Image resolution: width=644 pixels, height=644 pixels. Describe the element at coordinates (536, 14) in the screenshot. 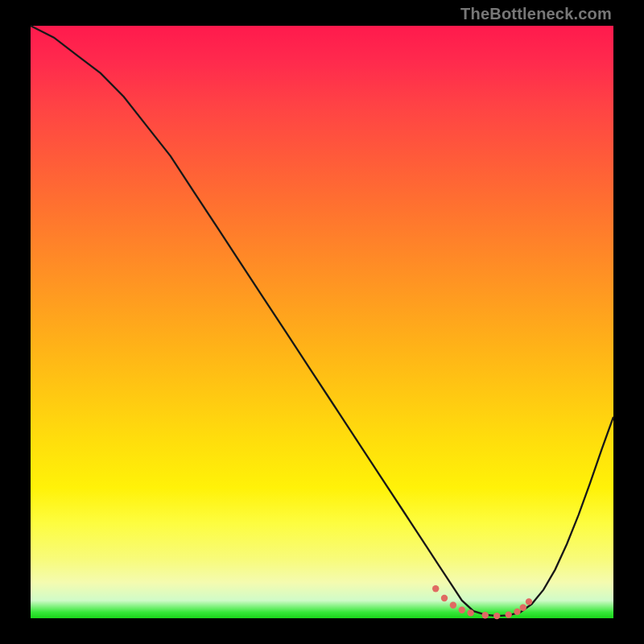

I see `watermark-text: TheBottleneck.com` at that location.